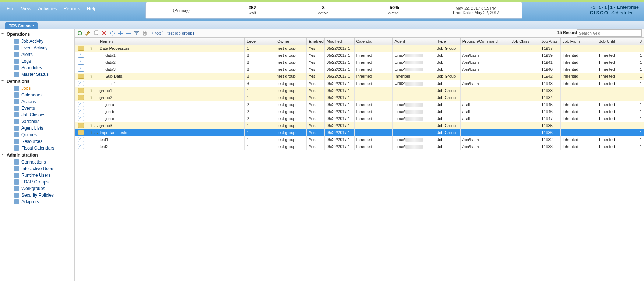 This screenshot has width=644, height=281. I want to click on col-icon, so click(87, 41).